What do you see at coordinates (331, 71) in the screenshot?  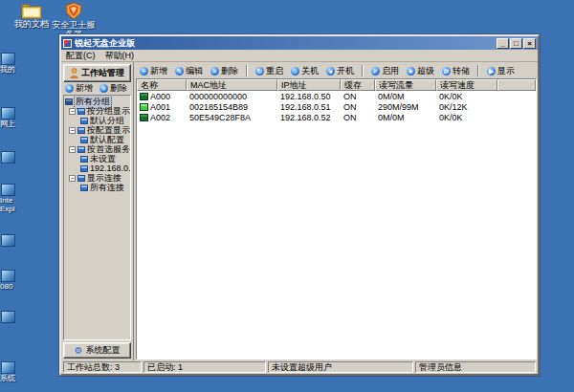 I see `power-on-icon: ●` at bounding box center [331, 71].